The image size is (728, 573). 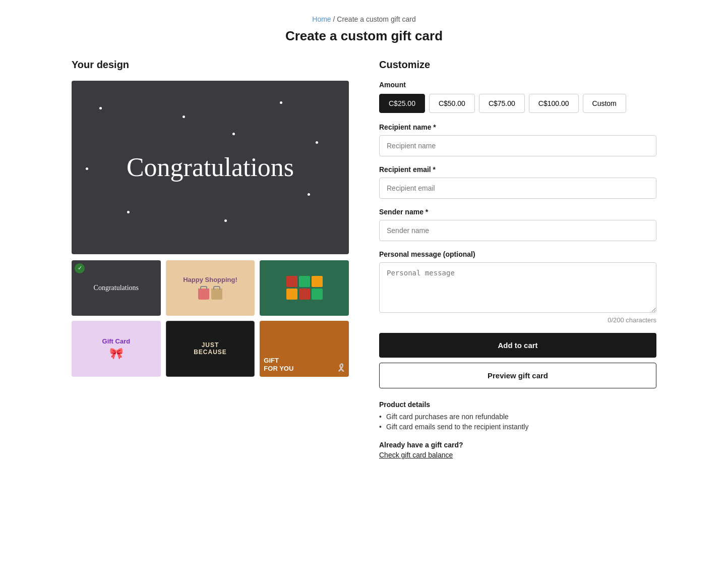 What do you see at coordinates (518, 445) in the screenshot?
I see `already-have-label: Already have a gift card?` at bounding box center [518, 445].